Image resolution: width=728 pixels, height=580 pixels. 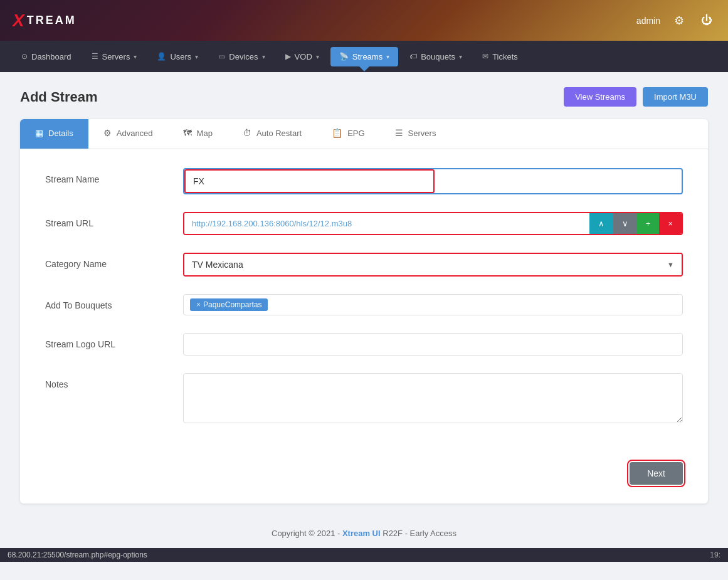 I want to click on stream-logo-row: Stream Logo URL, so click(x=364, y=344).